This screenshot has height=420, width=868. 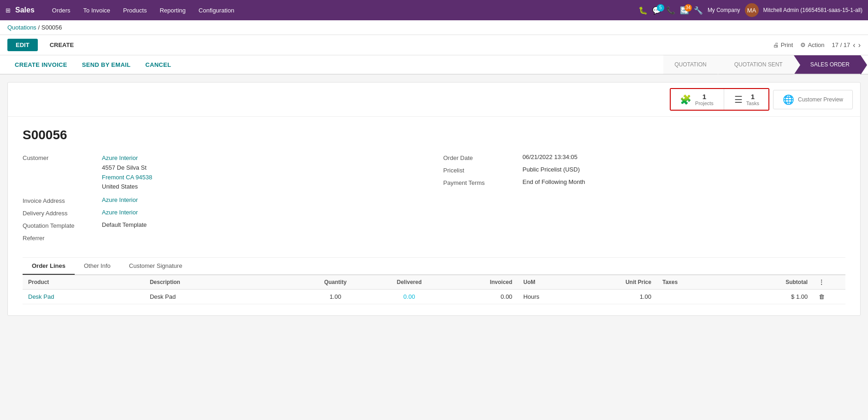 I want to click on order-lines-table: Product Description Quantity Delivered I…, so click(x=434, y=290).